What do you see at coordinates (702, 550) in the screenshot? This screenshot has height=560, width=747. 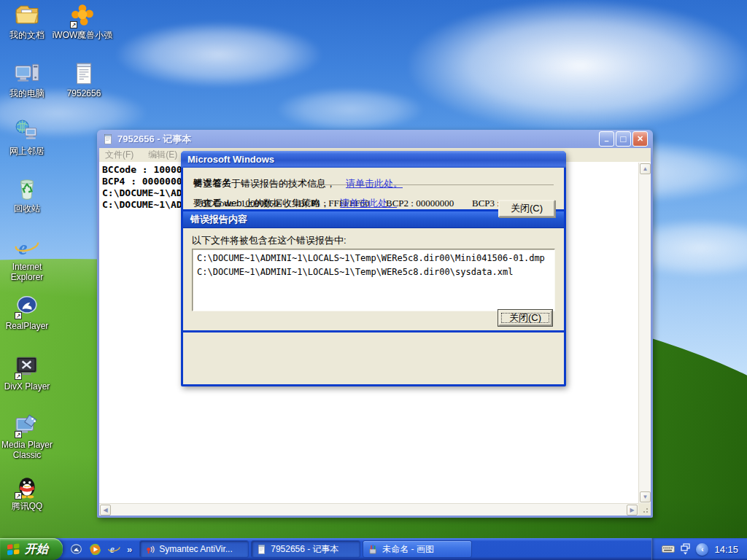 I see `hide-tray-icons-chevron` at bounding box center [702, 550].